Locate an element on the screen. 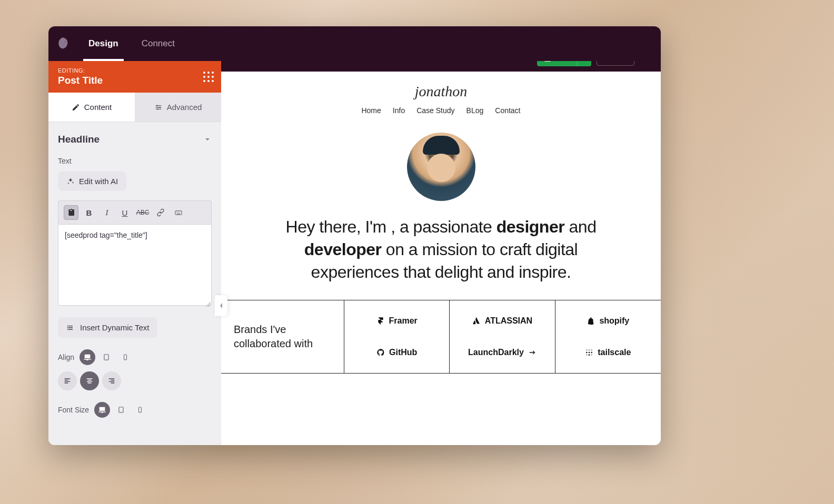 This screenshot has width=834, height=504. sliders-icon is located at coordinates (158, 107).